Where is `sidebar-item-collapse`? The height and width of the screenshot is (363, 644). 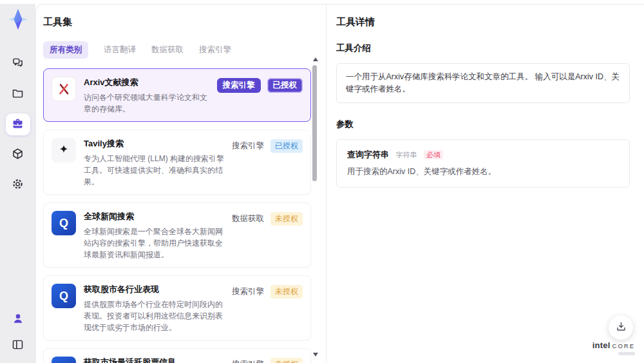 sidebar-item-collapse is located at coordinates (18, 346).